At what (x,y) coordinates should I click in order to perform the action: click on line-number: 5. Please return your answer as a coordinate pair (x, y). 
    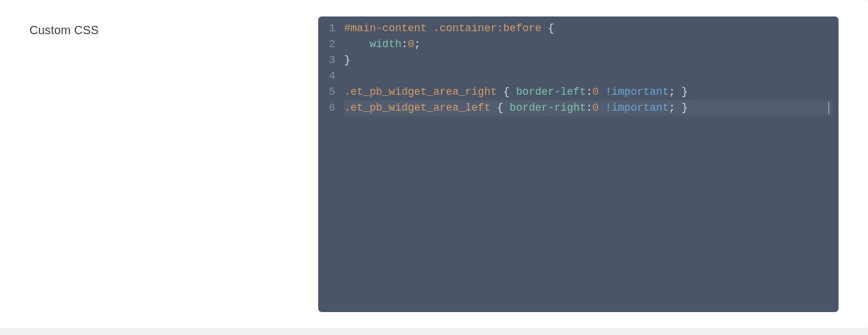
    Looking at the image, I should click on (326, 92).